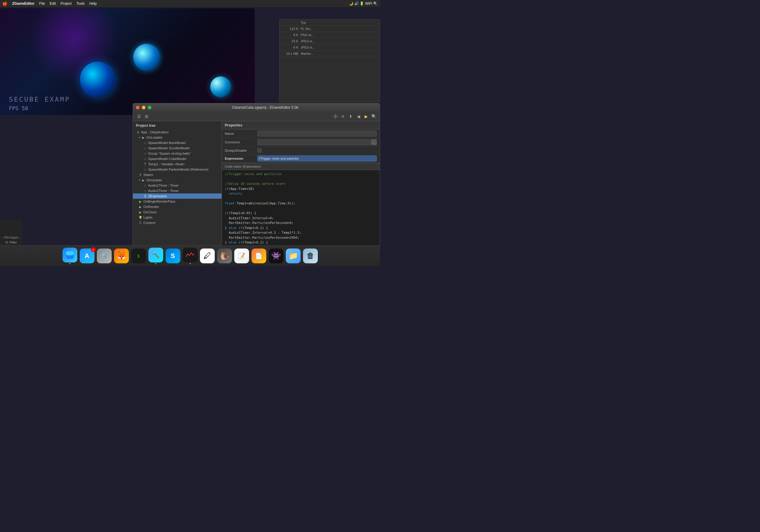 This screenshot has width=760, height=532. I want to click on dock-item-trash: 🗑, so click(310, 256).